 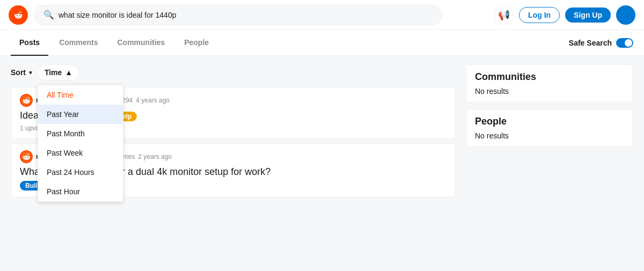 What do you see at coordinates (601, 43) in the screenshot?
I see `safe-search-label: Safe Search` at bounding box center [601, 43].